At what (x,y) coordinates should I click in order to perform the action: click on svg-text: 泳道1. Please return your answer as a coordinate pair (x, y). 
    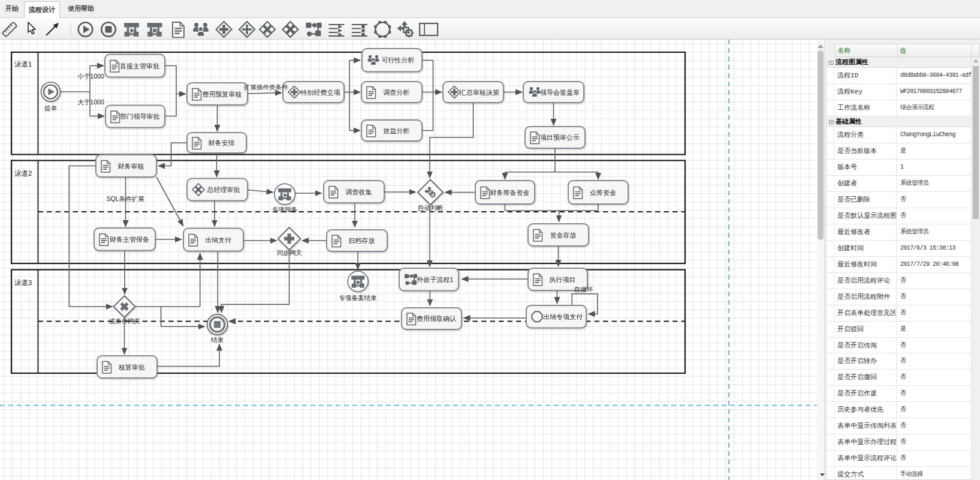
    Looking at the image, I should click on (23, 64).